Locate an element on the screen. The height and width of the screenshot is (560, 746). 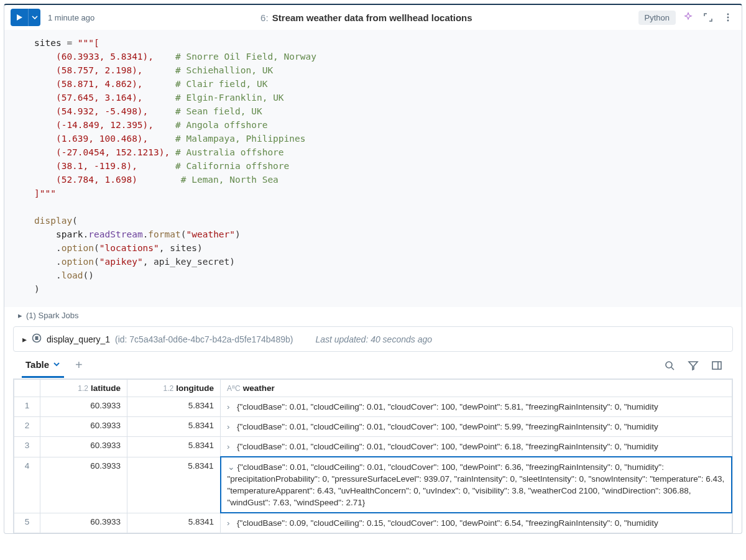
col-latitude: 1.2latitude is located at coordinates (84, 388).